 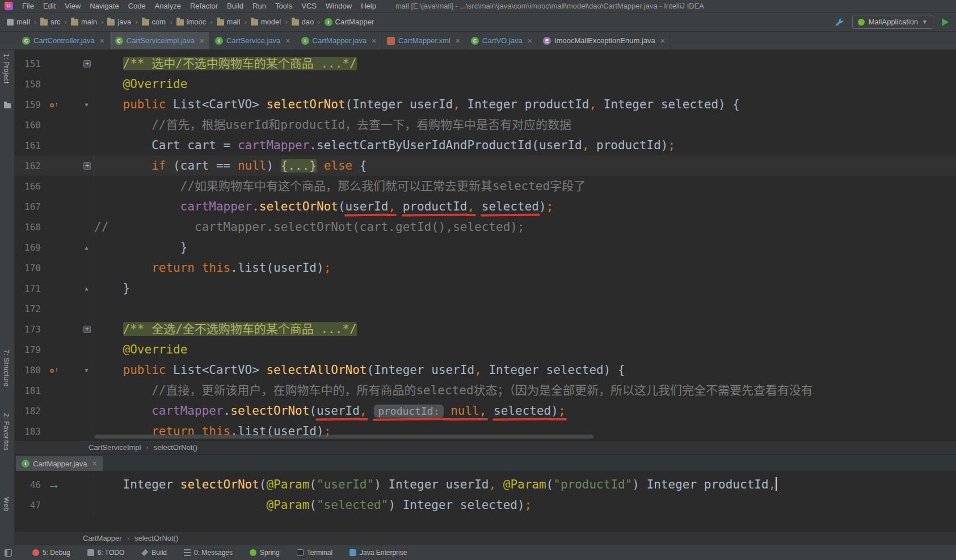 What do you see at coordinates (486, 329) in the screenshot?
I see `code-line: 173+ /** 全选/全不选购物车的某个商品 ...*/` at bounding box center [486, 329].